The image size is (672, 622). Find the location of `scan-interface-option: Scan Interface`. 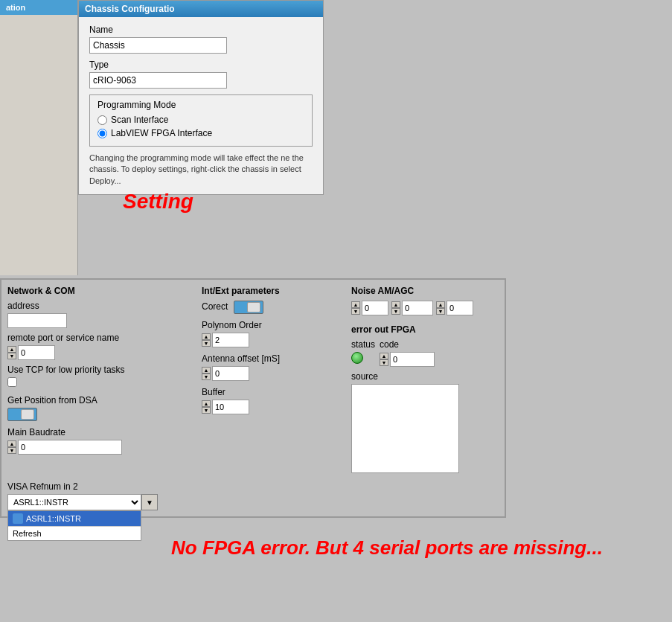

scan-interface-option: Scan Interface is located at coordinates (201, 120).